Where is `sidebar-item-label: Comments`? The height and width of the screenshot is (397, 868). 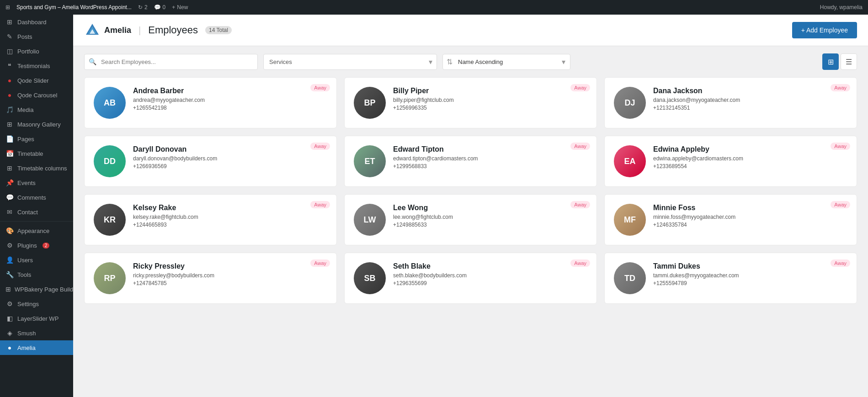
sidebar-item-label: Comments is located at coordinates (32, 197).